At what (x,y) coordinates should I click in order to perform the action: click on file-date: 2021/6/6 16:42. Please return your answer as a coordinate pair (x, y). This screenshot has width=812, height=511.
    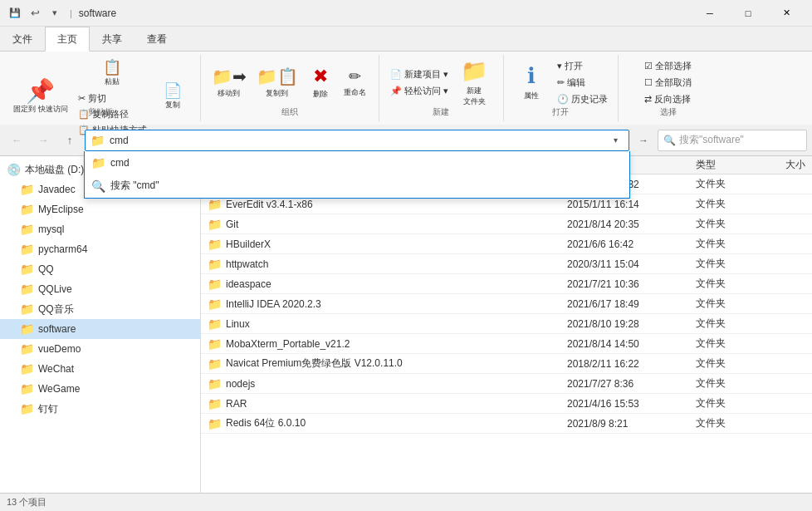
    Looking at the image, I should click on (631, 244).